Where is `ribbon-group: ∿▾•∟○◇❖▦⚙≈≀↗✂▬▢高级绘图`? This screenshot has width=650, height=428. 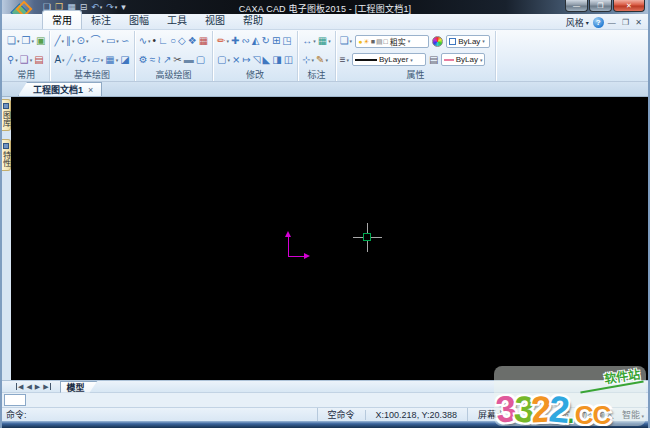
ribbon-group: ∿▾•∟○◇❖▦⚙≈≀↗✂▬▢高级绘图 is located at coordinates (174, 56).